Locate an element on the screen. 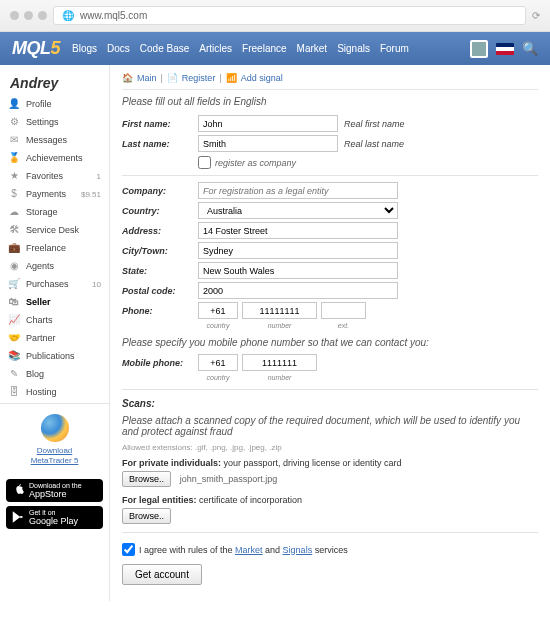 The width and height of the screenshot is (550, 640). get-account-button: Get account is located at coordinates (162, 574).